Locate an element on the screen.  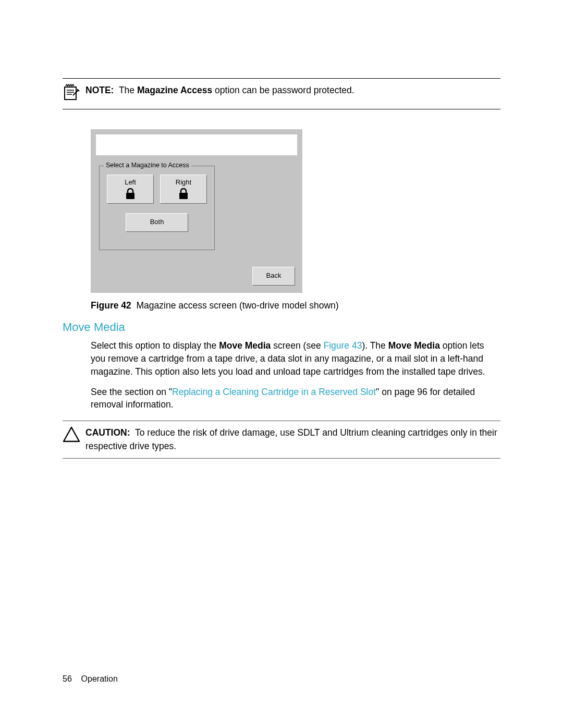
select-magazine-group: Select a Magazine to Access Left Right B… is located at coordinates (157, 208).